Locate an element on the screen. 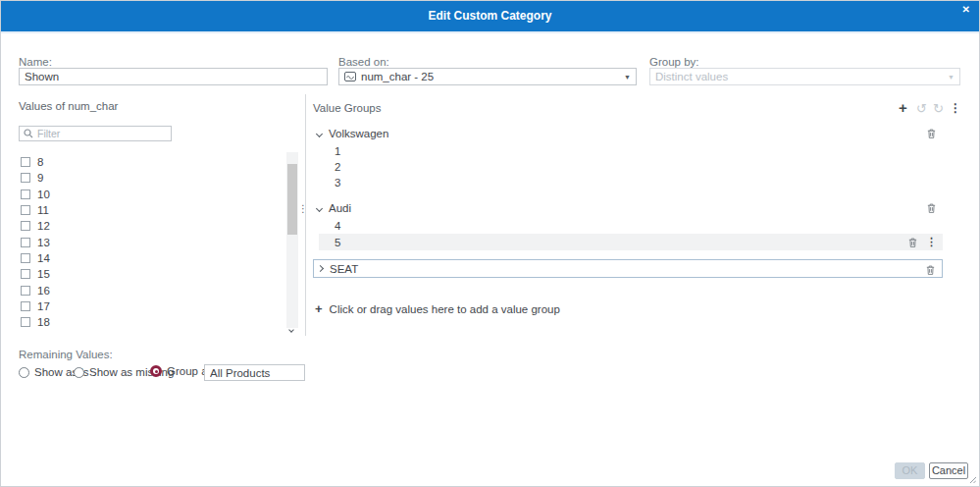 The image size is (980, 487). dialog-title: Edit Custom Category is located at coordinates (490, 16).